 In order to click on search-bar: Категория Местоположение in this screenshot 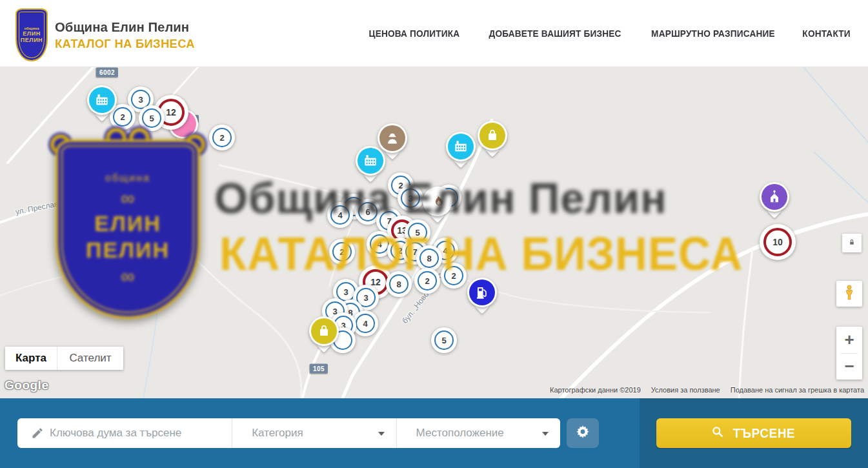, I will do `click(320, 433)`.